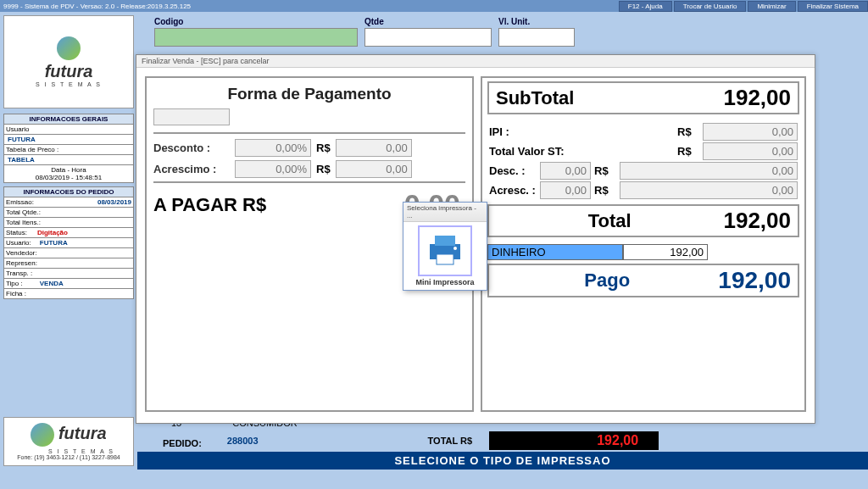 Image resolution: width=868 pixels, height=489 pixels. What do you see at coordinates (69, 213) in the screenshot?
I see `info-row: Total Qtde.:` at bounding box center [69, 213].